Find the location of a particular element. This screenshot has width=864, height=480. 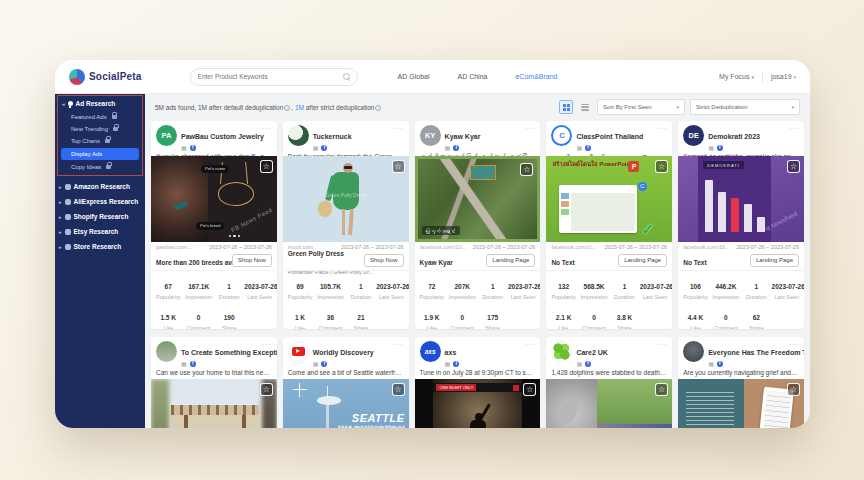

ad-card: Worldly Discovery ▦f ··· Come and see a … is located at coordinates (346, 382).